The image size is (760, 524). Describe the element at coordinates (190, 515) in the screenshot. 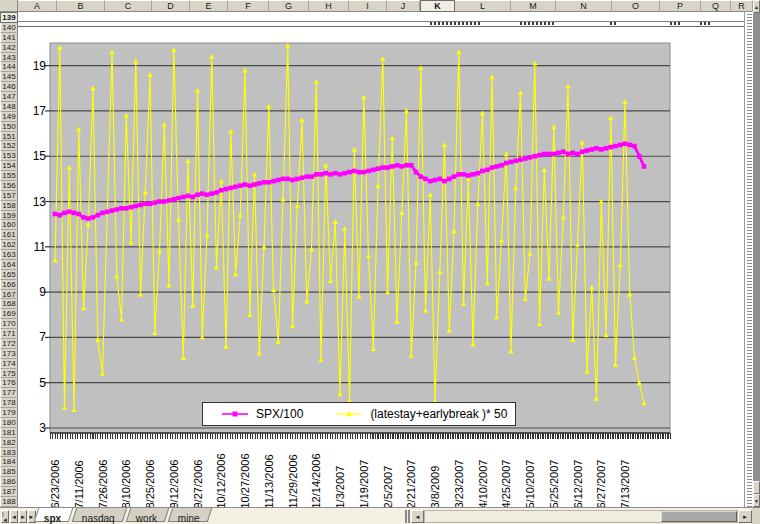

I see `sheet-tab-mine: mine` at that location.